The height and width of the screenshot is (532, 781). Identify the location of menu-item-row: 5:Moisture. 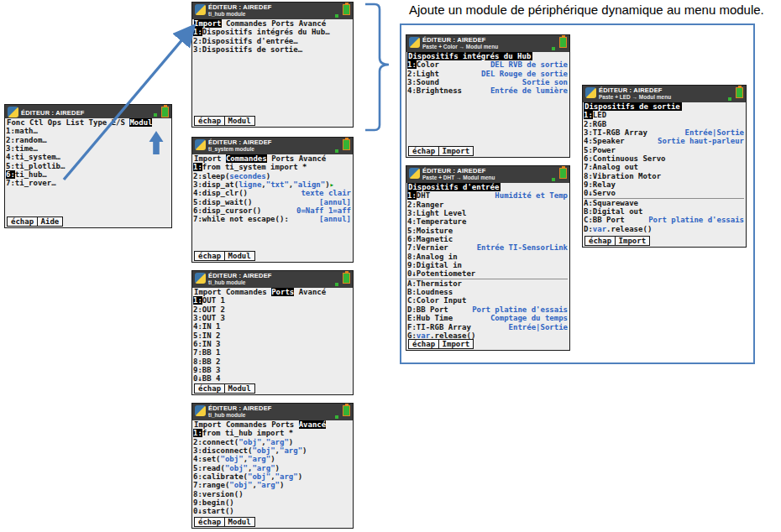
(487, 231).